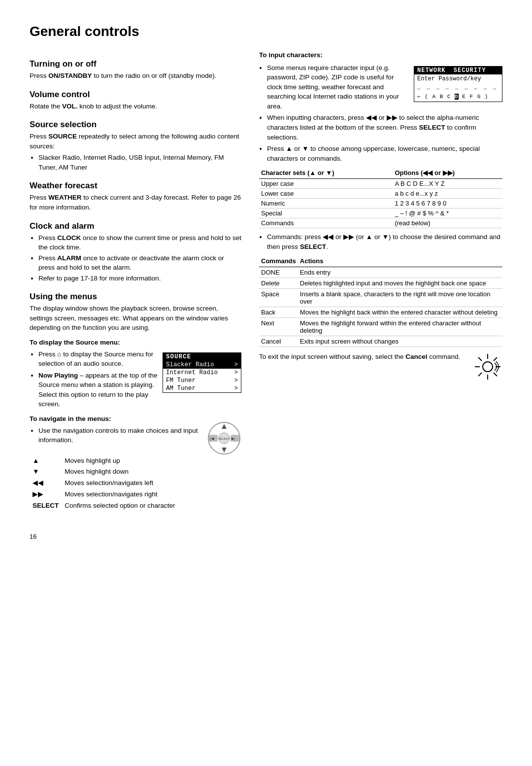  Describe the element at coordinates (224, 439) in the screenshot. I see `svg-text: SELECT` at that location.